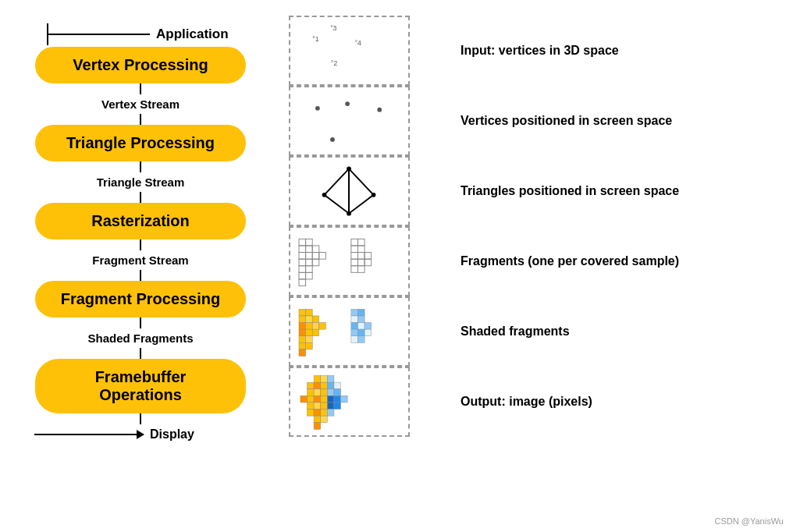  What do you see at coordinates (749, 521) in the screenshot?
I see `watermark: CSDN @YanisWu` at bounding box center [749, 521].